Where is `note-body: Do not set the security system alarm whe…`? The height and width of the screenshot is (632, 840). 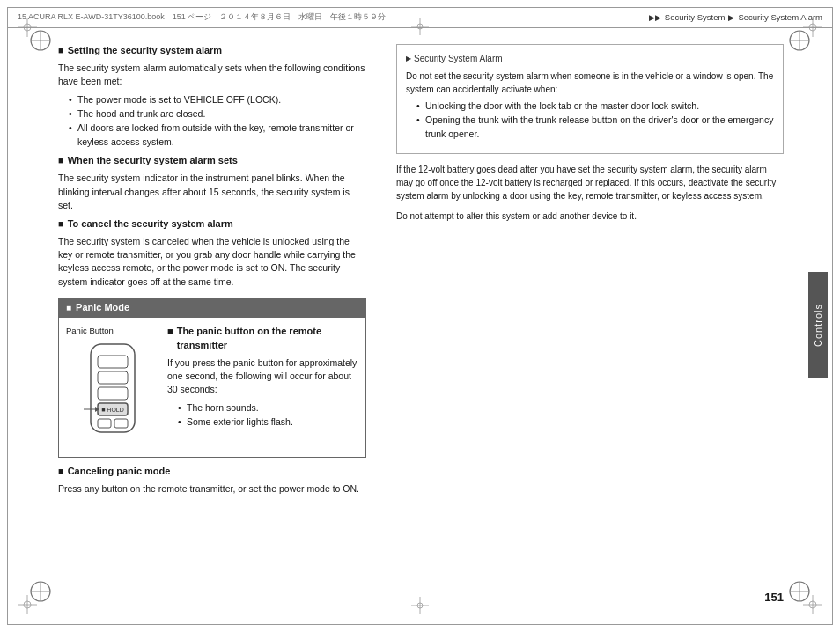 note-body: Do not set the security system alarm whe… is located at coordinates (590, 83).